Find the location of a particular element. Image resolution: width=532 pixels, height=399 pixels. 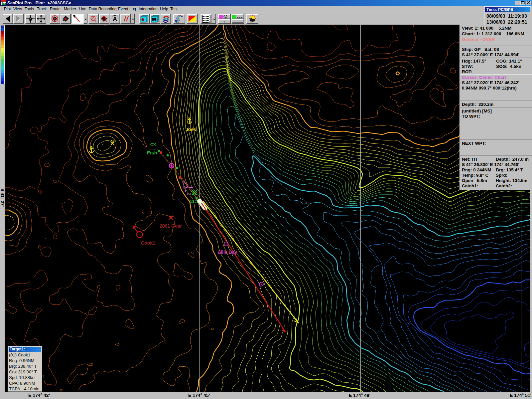

svg-text: Bills Day is located at coordinates (227, 252).